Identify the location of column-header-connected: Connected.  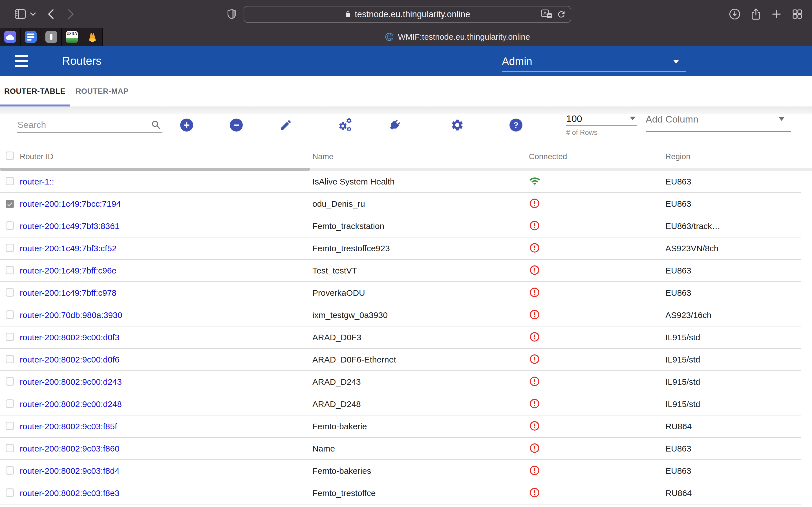
(596, 157).